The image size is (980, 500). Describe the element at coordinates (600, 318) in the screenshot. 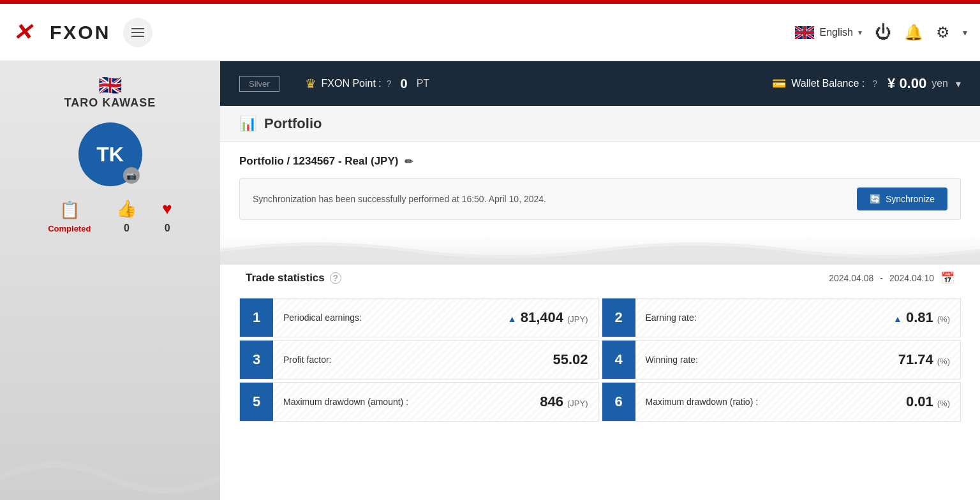

I see `stats-row-1: 1 Periodical earnings: ▲ 81,404 (JPY)` at that location.